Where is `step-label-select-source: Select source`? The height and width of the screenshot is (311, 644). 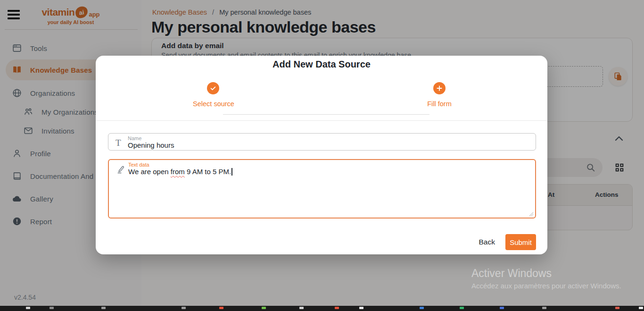
step-label-select-source: Select source is located at coordinates (214, 104).